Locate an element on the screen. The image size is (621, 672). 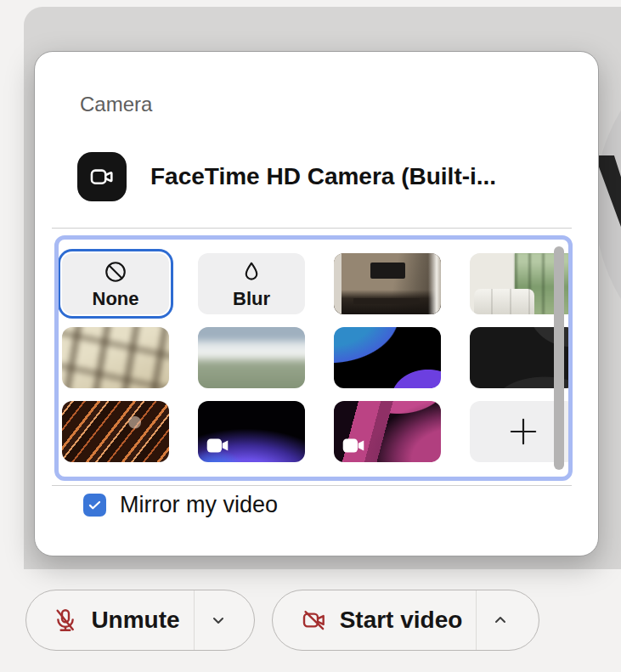
plus-icon is located at coordinates (523, 432).